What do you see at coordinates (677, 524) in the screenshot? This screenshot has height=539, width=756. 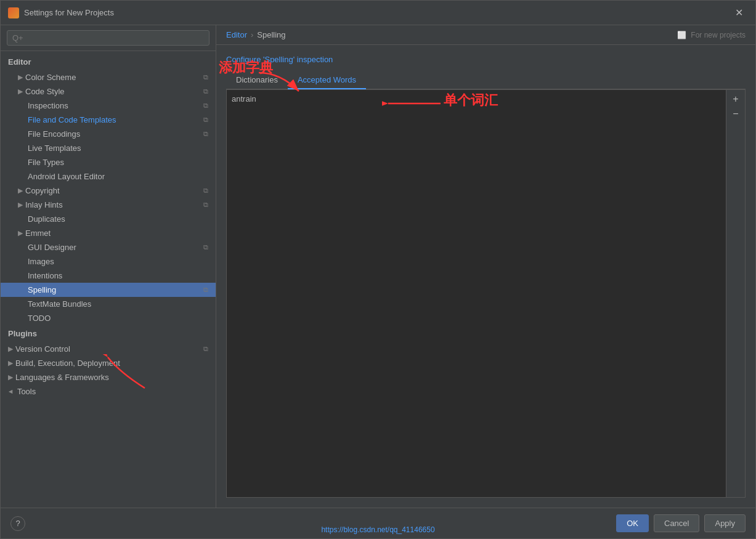 I see `cancel-button: Cancel` at bounding box center [677, 524].